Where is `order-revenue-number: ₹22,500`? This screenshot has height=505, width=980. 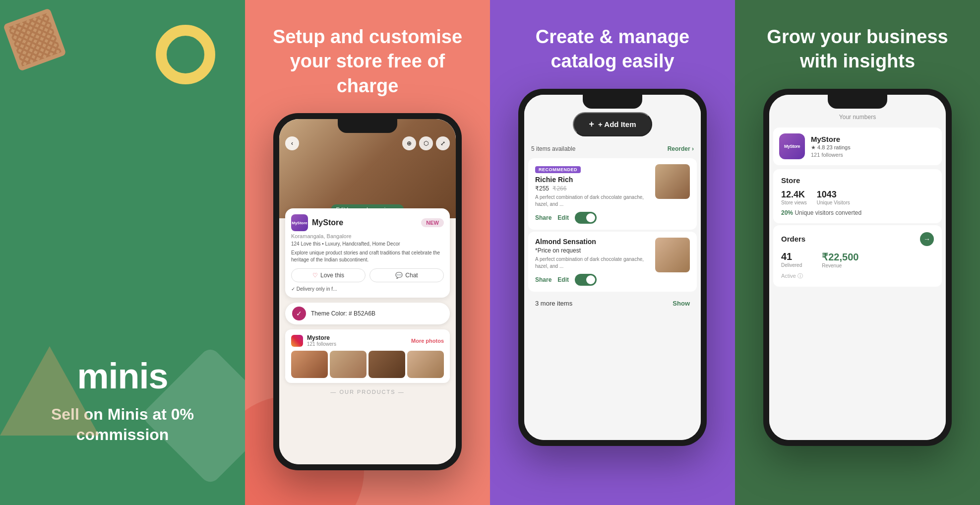 order-revenue-number: ₹22,500 is located at coordinates (840, 257).